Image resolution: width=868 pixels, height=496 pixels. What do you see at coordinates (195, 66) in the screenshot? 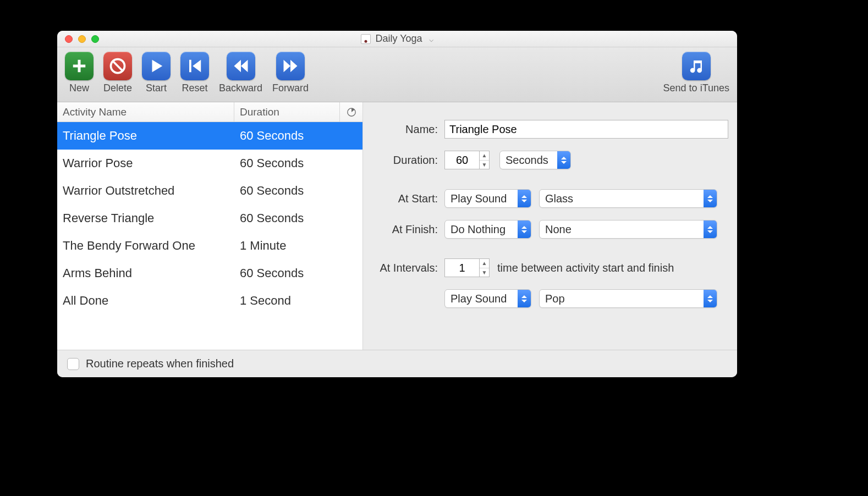
I see `reset-button` at bounding box center [195, 66].